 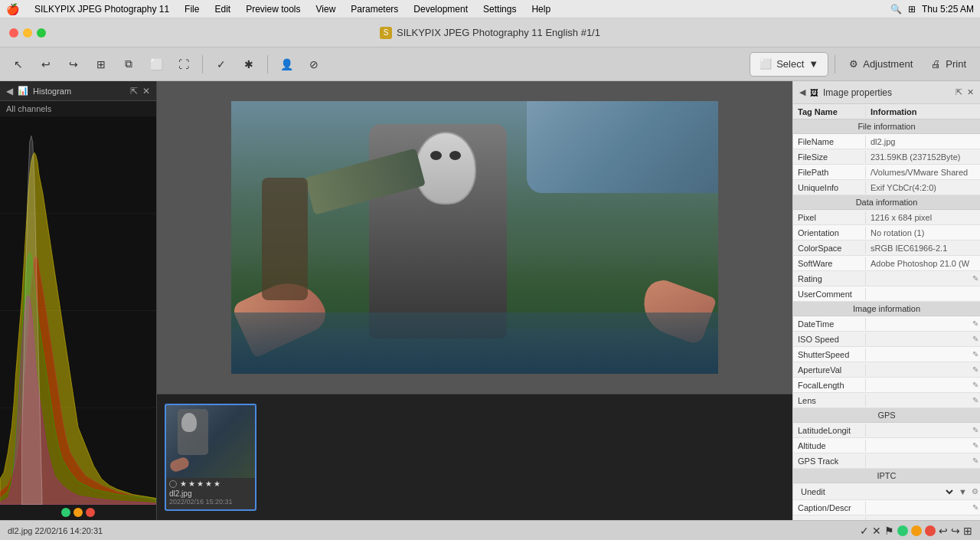 I want to click on menubar-parameters: Parameters, so click(x=374, y=9).